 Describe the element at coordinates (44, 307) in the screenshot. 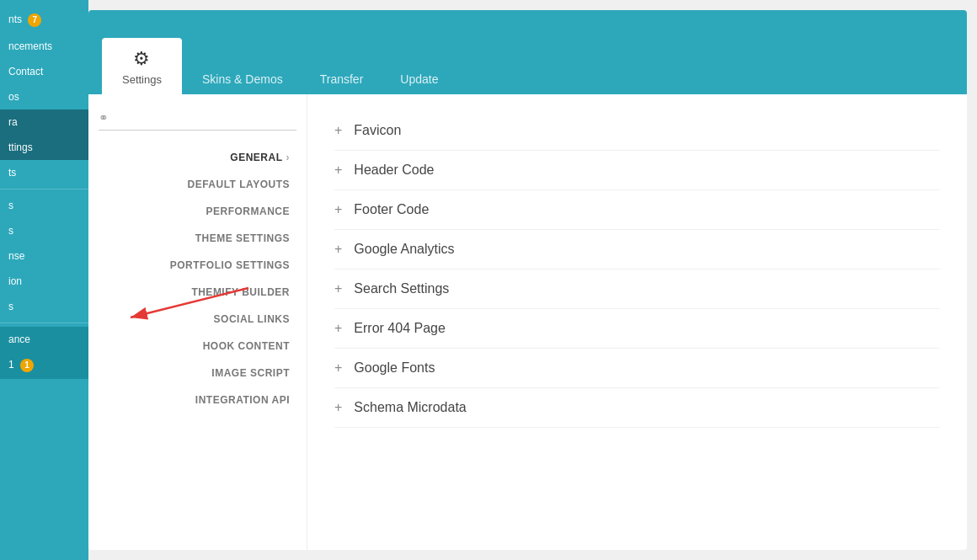

I see `sidebar-item-11: s` at that location.